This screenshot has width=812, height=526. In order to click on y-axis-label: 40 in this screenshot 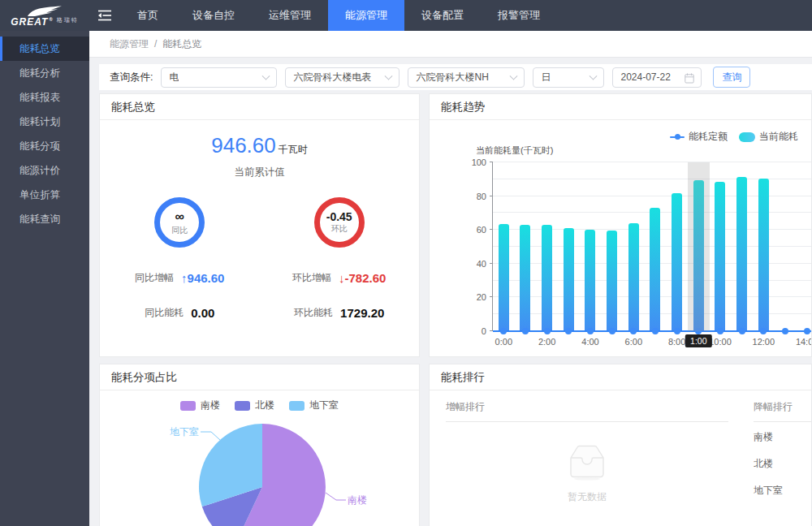, I will do `click(482, 264)`.